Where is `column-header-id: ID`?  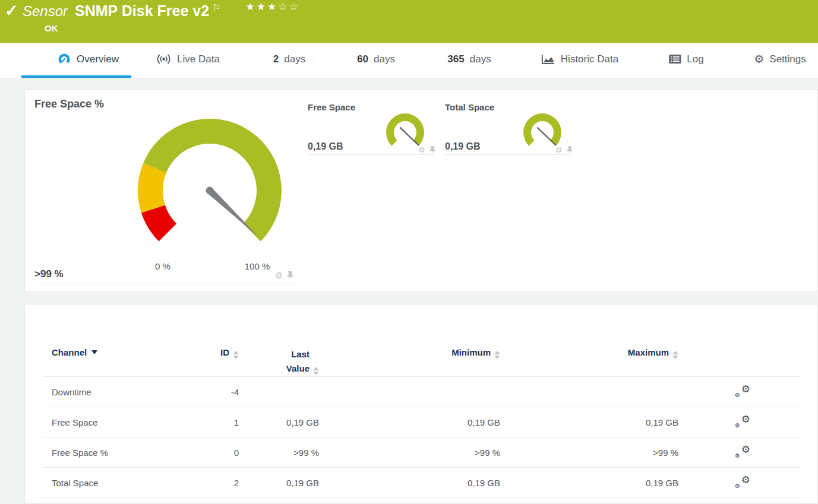
column-header-id: ID is located at coordinates (218, 356).